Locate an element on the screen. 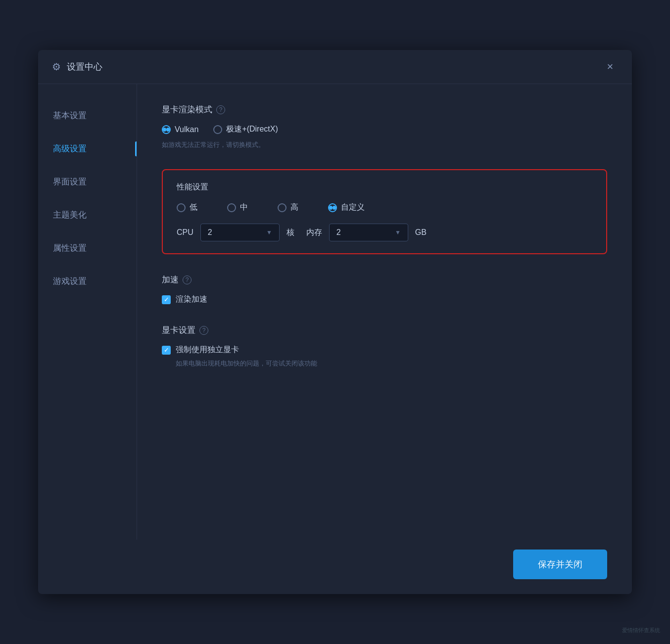 The width and height of the screenshot is (670, 644). acceleration-section: 加速 ? ✓ 渲染加速 is located at coordinates (384, 289).